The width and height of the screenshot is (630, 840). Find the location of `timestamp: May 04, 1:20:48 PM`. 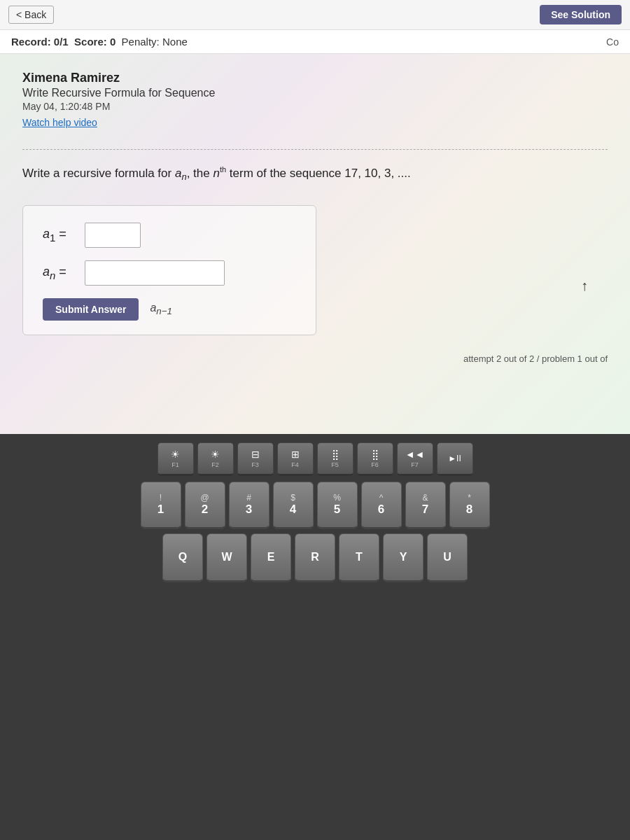

timestamp: May 04, 1:20:48 PM is located at coordinates (315, 106).